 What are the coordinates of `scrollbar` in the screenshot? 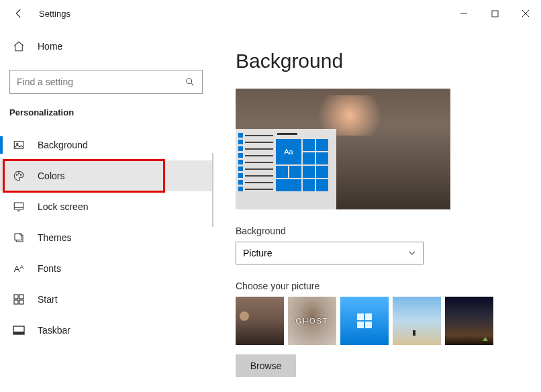 It's located at (213, 190).